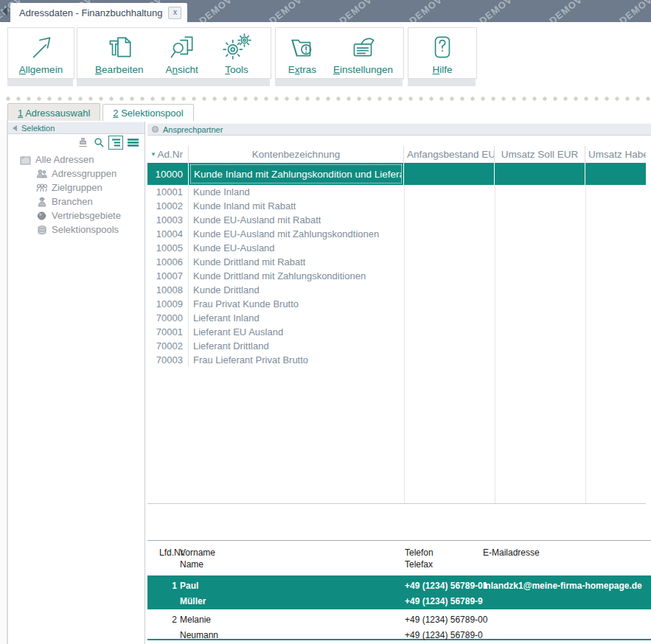 The height and width of the screenshot is (644, 651). Describe the element at coordinates (296, 174) in the screenshot. I see `cell-kontenbezeichnung: Kunde Inland mit Zahlungskondition und L…` at that location.